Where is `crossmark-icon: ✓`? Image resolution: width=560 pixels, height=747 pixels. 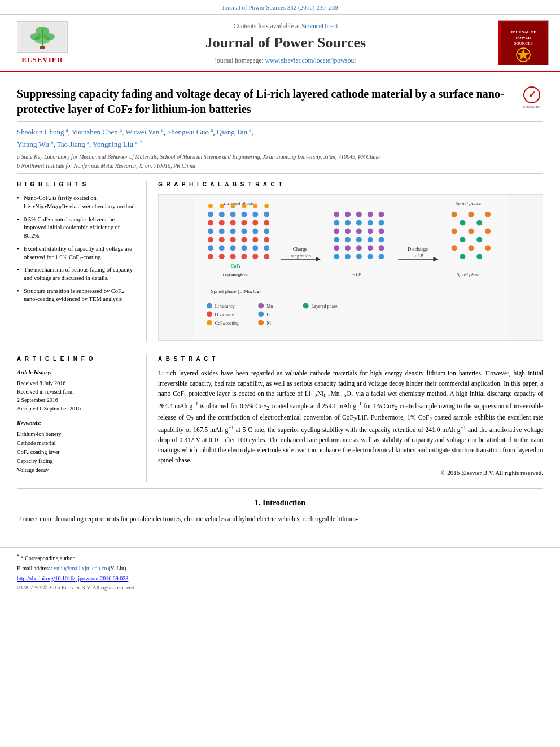 crossmark-icon: ✓ is located at coordinates (532, 95).